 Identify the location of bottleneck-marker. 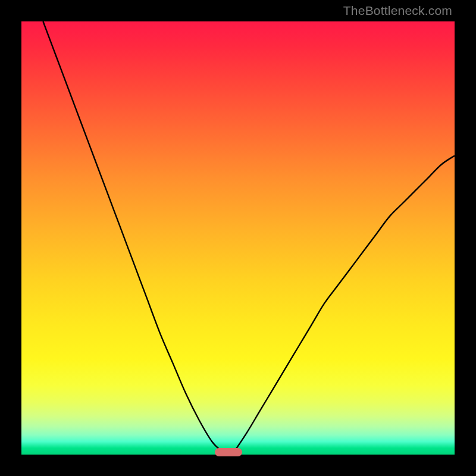
(228, 452).